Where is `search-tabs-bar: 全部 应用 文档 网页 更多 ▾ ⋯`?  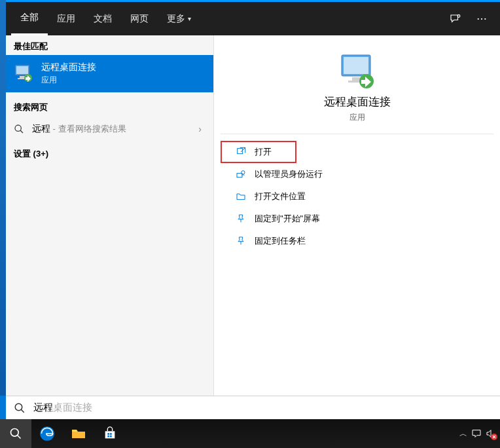 search-tabs-bar: 全部 应用 文档 网页 更多 ▾ ⋯ is located at coordinates (253, 18).